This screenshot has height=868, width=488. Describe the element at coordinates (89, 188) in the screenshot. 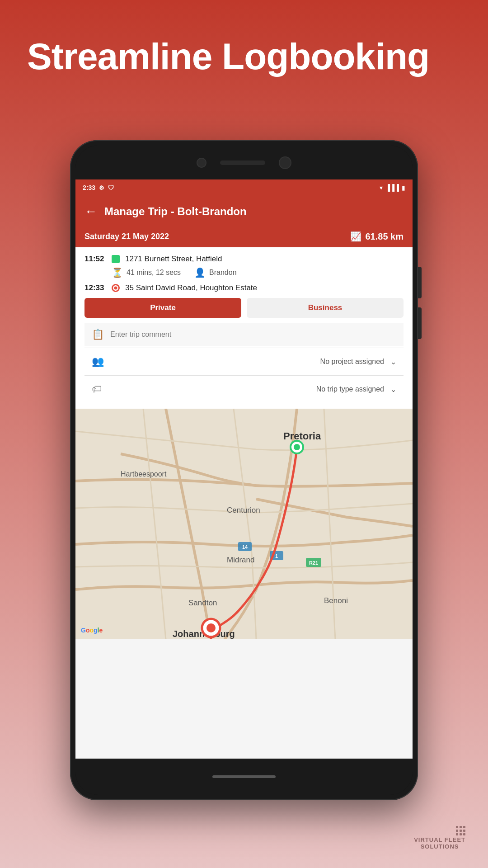

I see `status-time: 2:33` at that location.